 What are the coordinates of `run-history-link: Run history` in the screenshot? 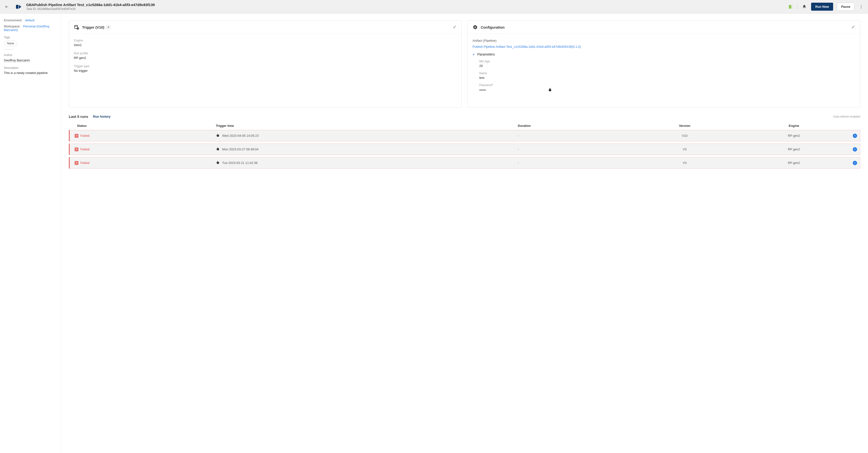 It's located at (102, 117).